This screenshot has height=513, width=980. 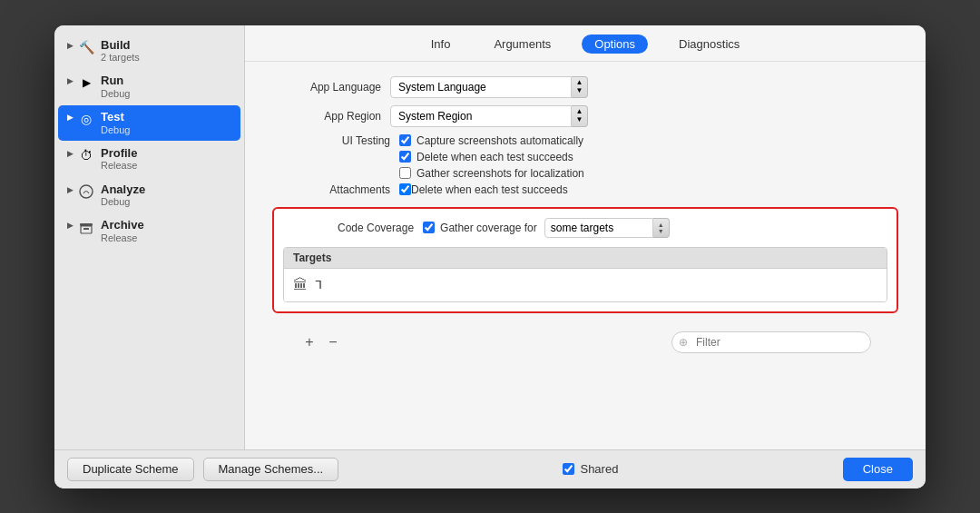 I want to click on sidebar-item-test-sub: Debug, so click(x=115, y=131).